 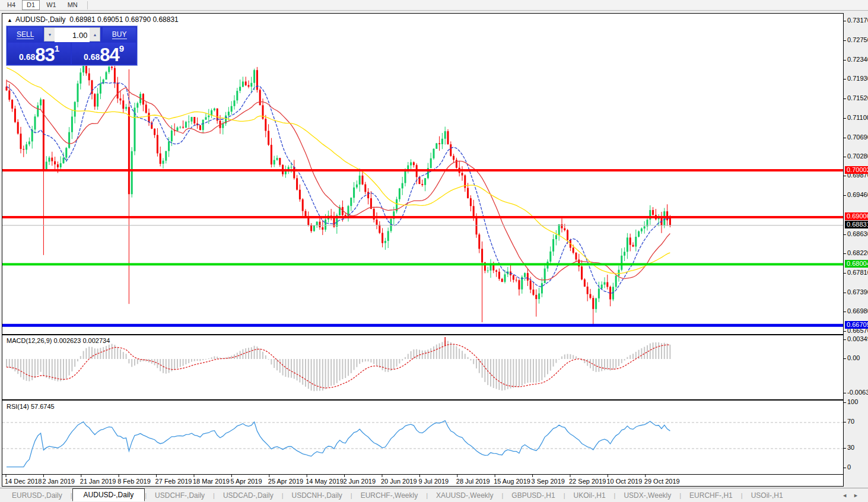 What do you see at coordinates (587, 481) in the screenshot?
I see `date-label: 22 Sep 2019` at bounding box center [587, 481].